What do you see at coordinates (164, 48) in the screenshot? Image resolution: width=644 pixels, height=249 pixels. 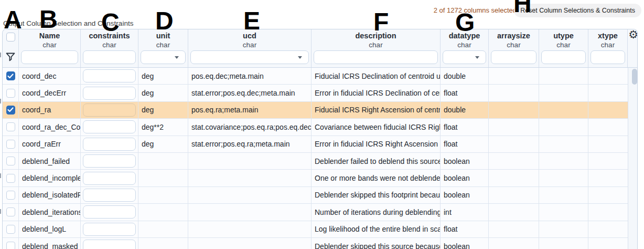 I see `column-header-unit: unit char` at bounding box center [164, 48].